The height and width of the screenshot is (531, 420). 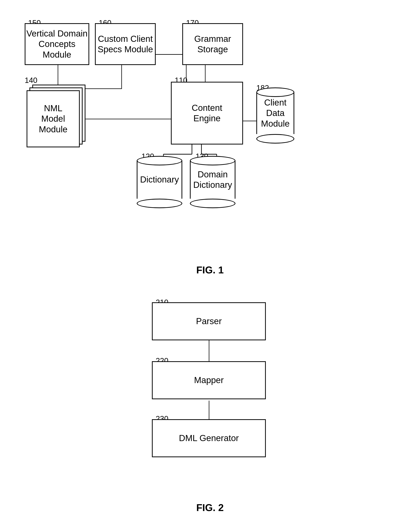 What do you see at coordinates (275, 113) in the screenshot?
I see `client-data-cyl-body: ClientDataModule` at bounding box center [275, 113].